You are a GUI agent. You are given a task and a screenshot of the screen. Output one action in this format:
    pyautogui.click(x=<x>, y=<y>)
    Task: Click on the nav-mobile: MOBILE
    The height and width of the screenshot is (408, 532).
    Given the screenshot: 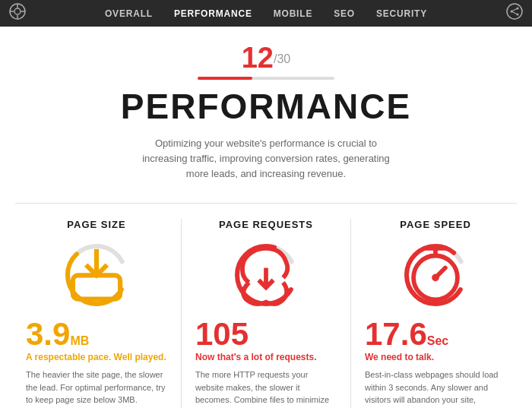 What is the action you would take?
    pyautogui.click(x=293, y=14)
    